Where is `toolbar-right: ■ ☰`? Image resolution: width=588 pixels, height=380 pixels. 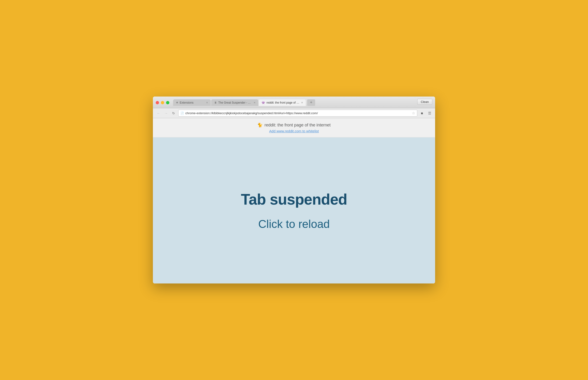 toolbar-right: ■ ☰ is located at coordinates (426, 113).